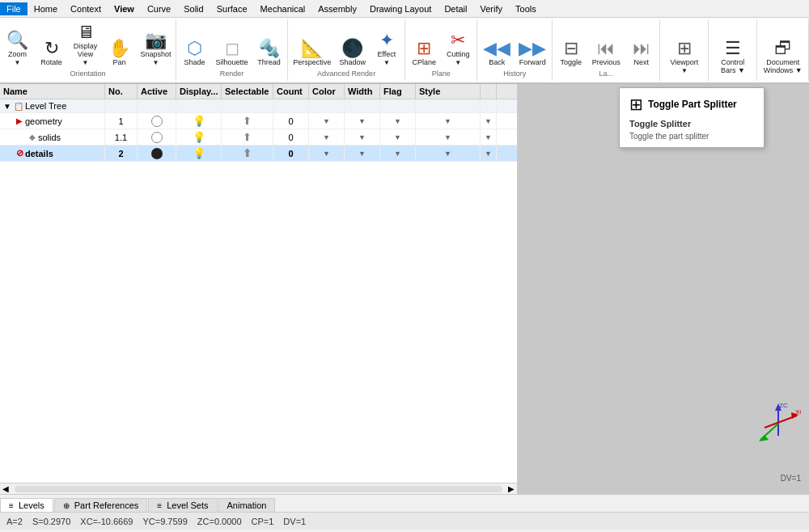 The image size is (809, 532). Describe the element at coordinates (353, 53) in the screenshot. I see `shadow-button: 🌑 Shadow` at that location.